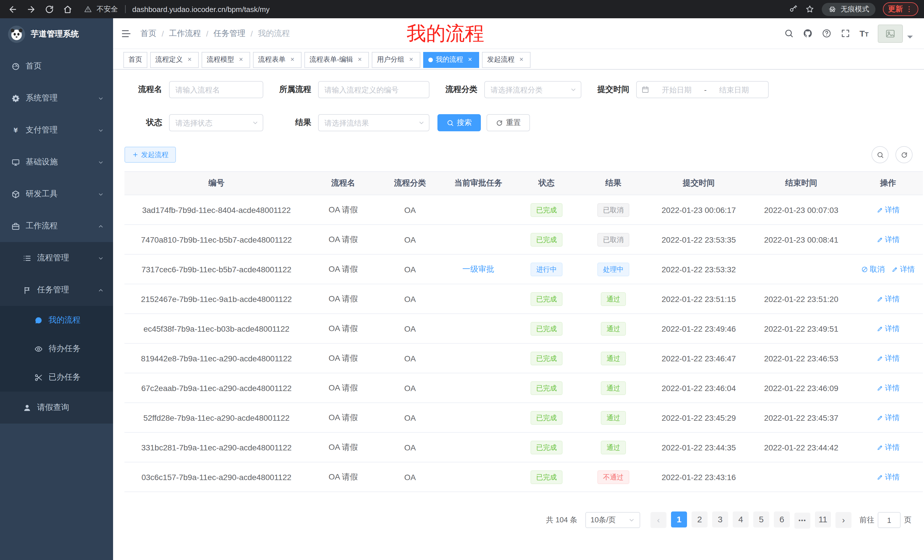 The height and width of the screenshot is (560, 924). I want to click on table-row: 03c6c157-7b9a-11ec-a290-acde48001122OA 请…, so click(524, 477).